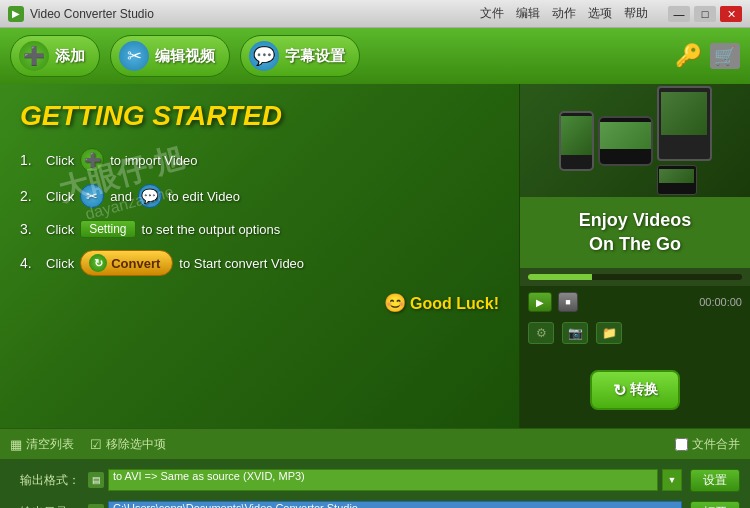 The height and width of the screenshot is (508, 750). I want to click on remove-selected-button: ☑ 移除选中项, so click(128, 444).